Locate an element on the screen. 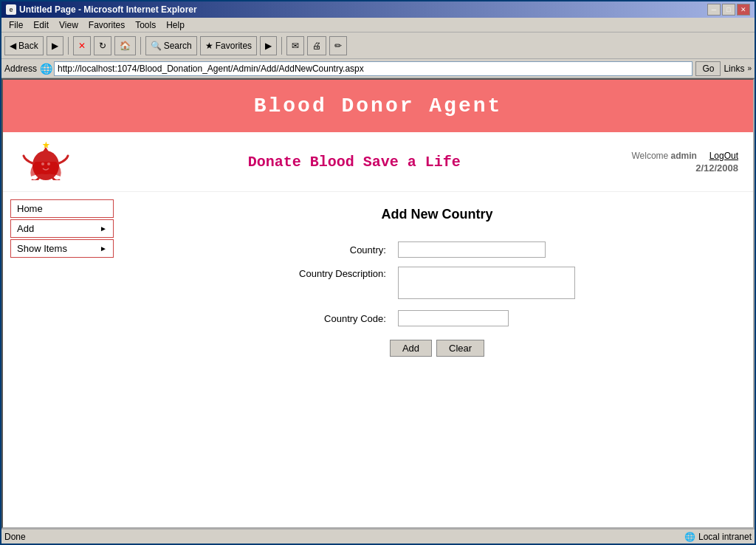 This screenshot has height=545, width=756. status-bar: Done 🌐 Local intranet is located at coordinates (378, 536).